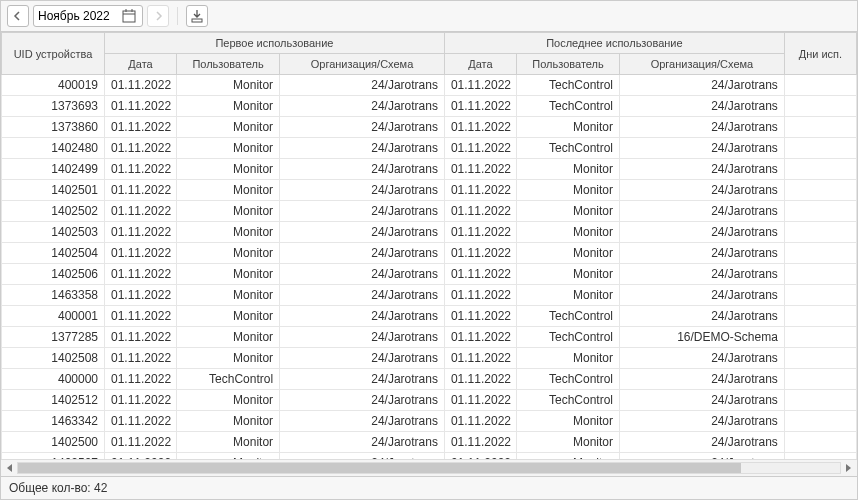 The height and width of the screenshot is (500, 858). What do you see at coordinates (430, 106) in the screenshot?
I see `table-row: 137369301.11.2022Monitor24/Jarotrans01.1…` at bounding box center [430, 106].